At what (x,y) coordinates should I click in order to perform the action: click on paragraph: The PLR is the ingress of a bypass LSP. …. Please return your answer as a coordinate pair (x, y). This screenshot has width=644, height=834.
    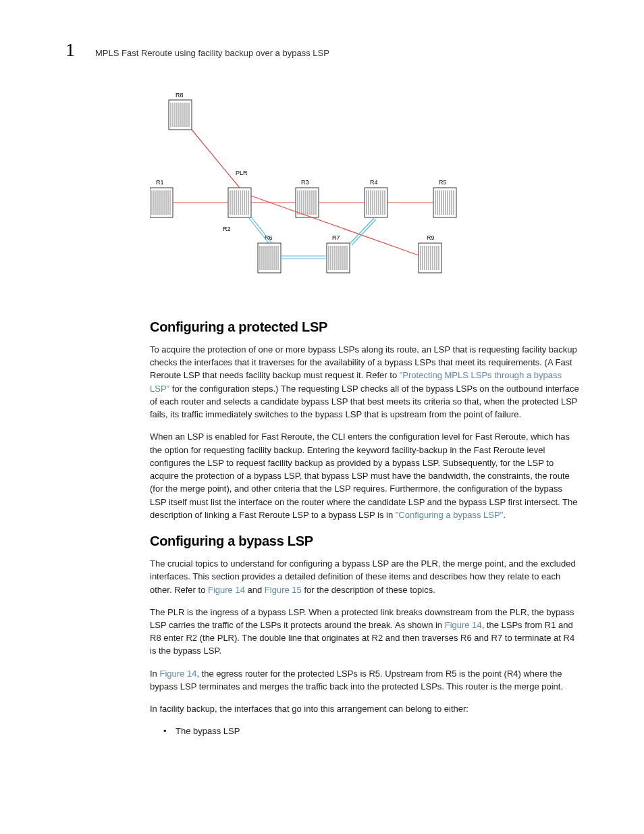
    Looking at the image, I should click on (365, 632).